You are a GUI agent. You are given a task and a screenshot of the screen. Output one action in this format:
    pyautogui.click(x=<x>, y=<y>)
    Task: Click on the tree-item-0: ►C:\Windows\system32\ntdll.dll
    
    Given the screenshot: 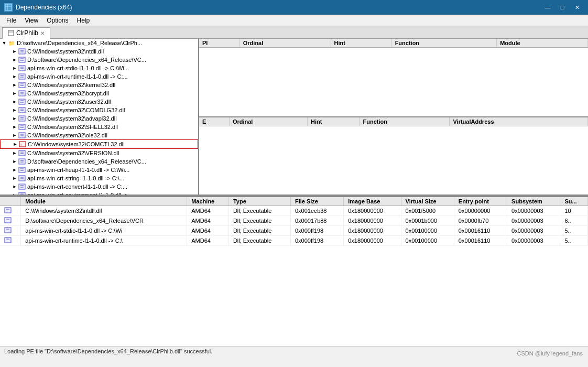 What is the action you would take?
    pyautogui.click(x=99, y=51)
    